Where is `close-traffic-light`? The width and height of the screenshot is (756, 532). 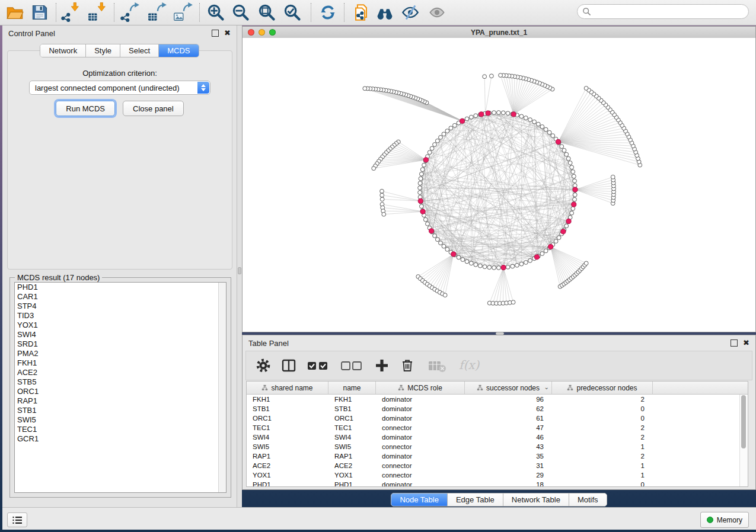 close-traffic-light is located at coordinates (251, 32).